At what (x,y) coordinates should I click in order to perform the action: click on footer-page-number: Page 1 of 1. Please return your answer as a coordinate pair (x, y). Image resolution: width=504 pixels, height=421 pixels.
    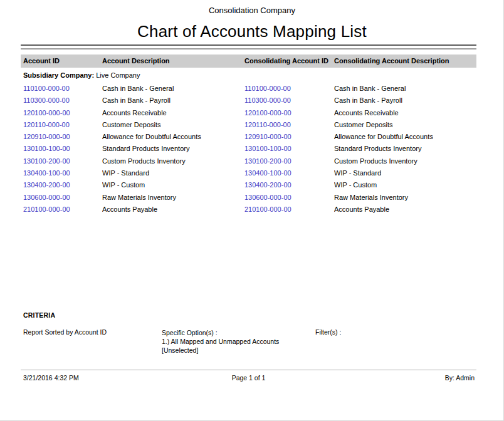
    Looking at the image, I should click on (248, 378).